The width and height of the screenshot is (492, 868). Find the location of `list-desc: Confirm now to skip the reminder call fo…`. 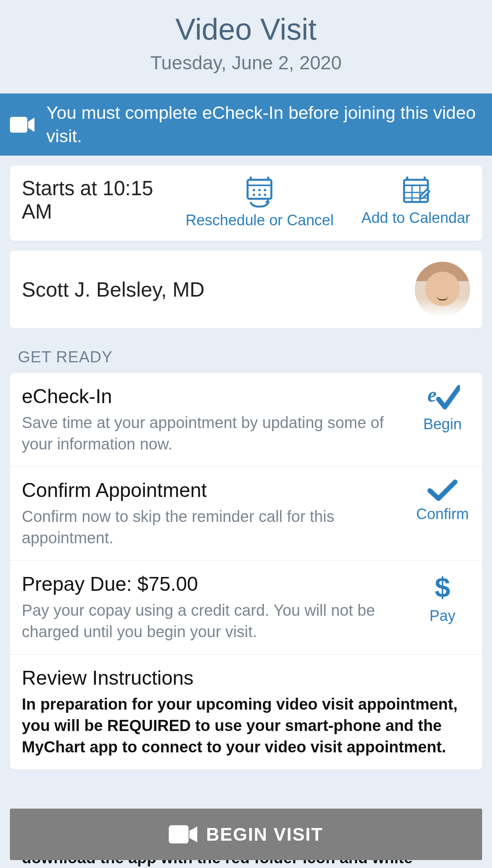

list-desc: Confirm now to skip the reminder call fo… is located at coordinates (213, 527).